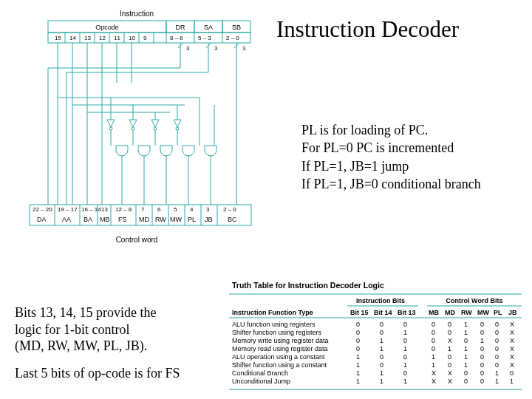 The height and width of the screenshot is (399, 532). I want to click on field-dr: DR, so click(180, 27).